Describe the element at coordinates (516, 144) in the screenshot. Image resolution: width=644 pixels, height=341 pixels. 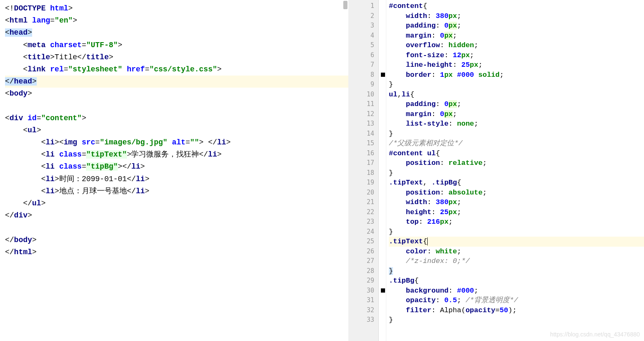
I see `code-line: /*父级元素相对定位*/` at that location.